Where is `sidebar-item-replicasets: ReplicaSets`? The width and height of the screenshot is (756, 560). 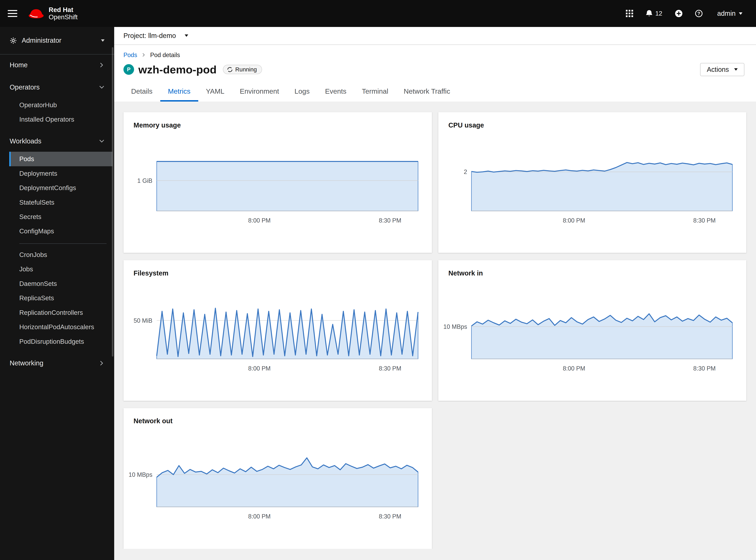
sidebar-item-replicasets: ReplicaSets is located at coordinates (61, 298).